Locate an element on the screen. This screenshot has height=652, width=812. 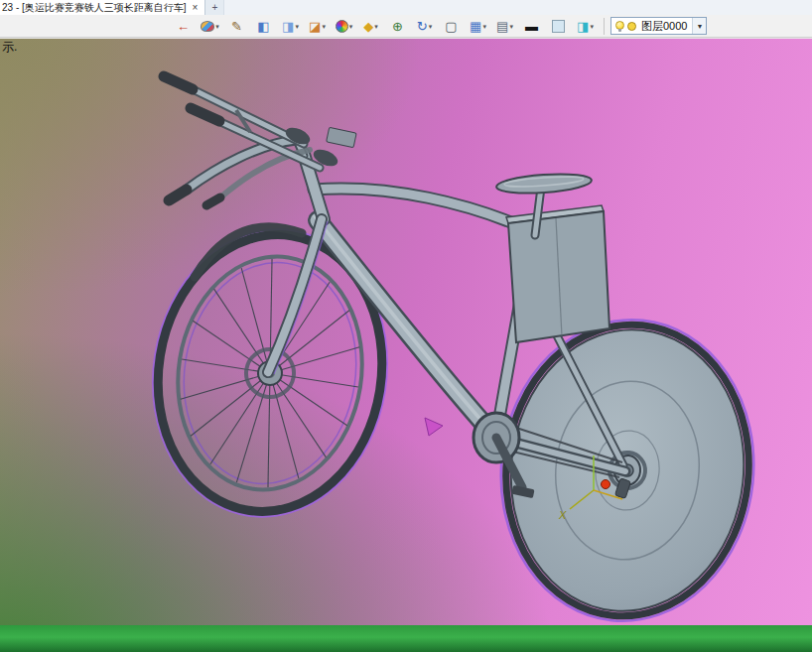
layer-selector-label: 图层0000 is located at coordinates (664, 26).